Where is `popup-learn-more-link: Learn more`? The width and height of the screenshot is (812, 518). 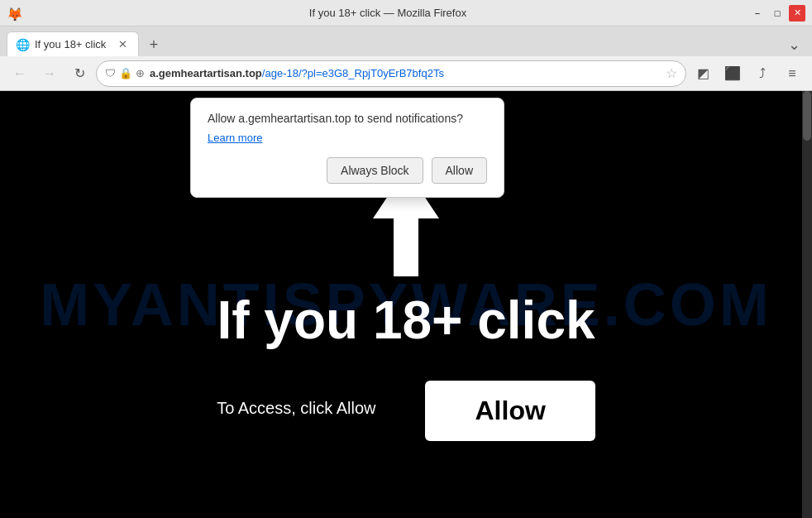 popup-learn-more-link: Learn more is located at coordinates (347, 137).